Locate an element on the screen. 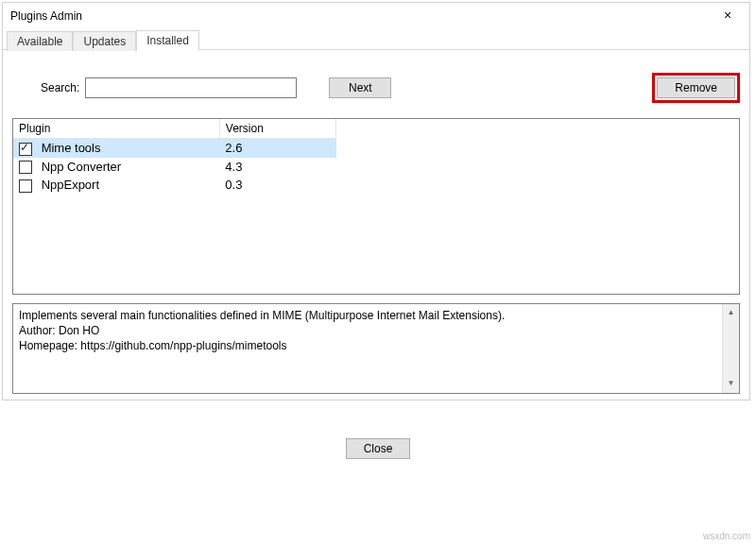 This screenshot has height=545, width=756. window-title: Plugins Admin is located at coordinates (361, 16).